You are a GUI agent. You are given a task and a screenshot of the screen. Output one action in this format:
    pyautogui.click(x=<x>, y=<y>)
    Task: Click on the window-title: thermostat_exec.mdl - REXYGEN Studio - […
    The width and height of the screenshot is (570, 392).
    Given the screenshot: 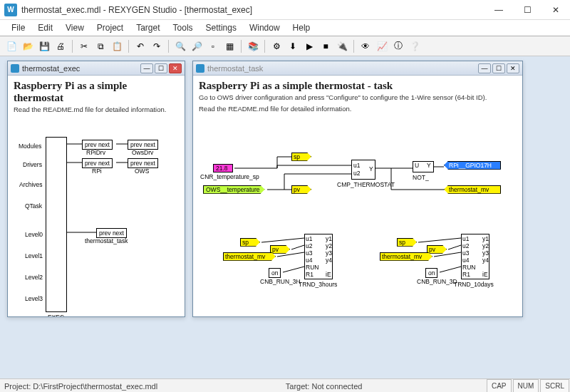 What is the action you would take?
    pyautogui.click(x=253, y=10)
    